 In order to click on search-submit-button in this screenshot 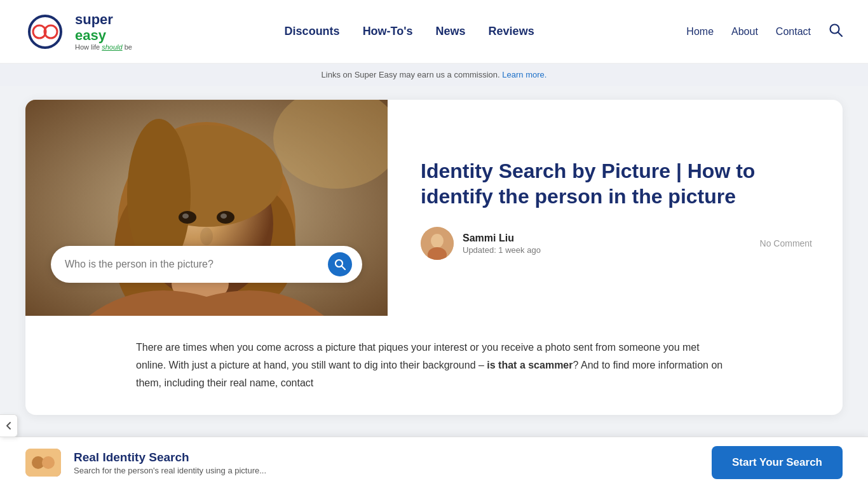, I will do `click(340, 264)`.